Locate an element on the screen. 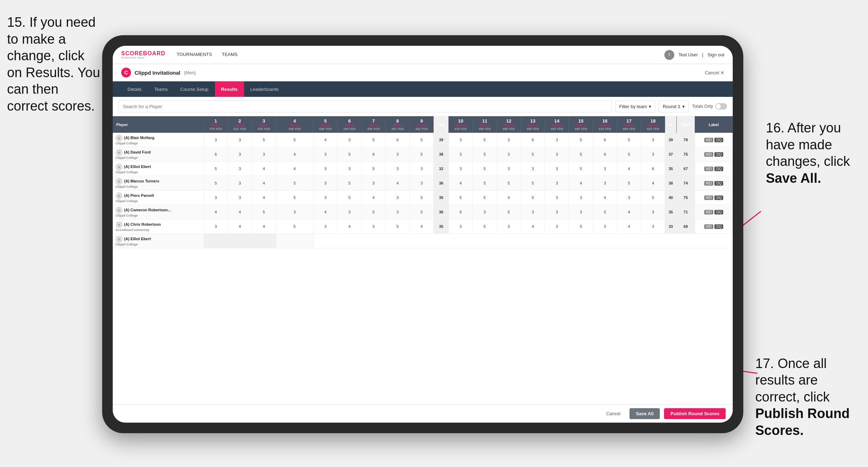 Image resolution: width=868 pixels, height=467 pixels. score-h10: 6 is located at coordinates (461, 212).